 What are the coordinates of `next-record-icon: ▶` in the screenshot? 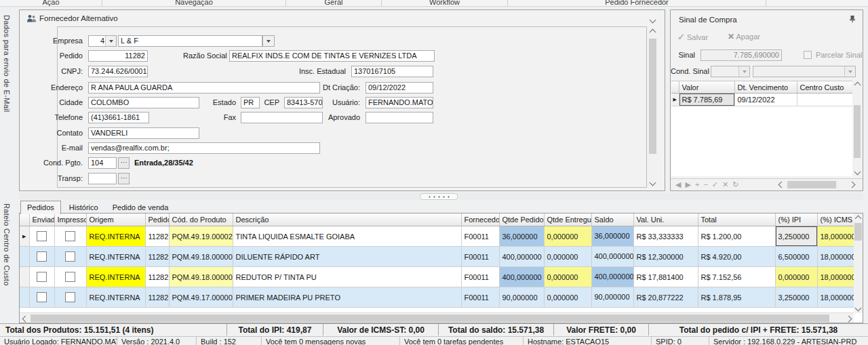 It's located at (690, 184).